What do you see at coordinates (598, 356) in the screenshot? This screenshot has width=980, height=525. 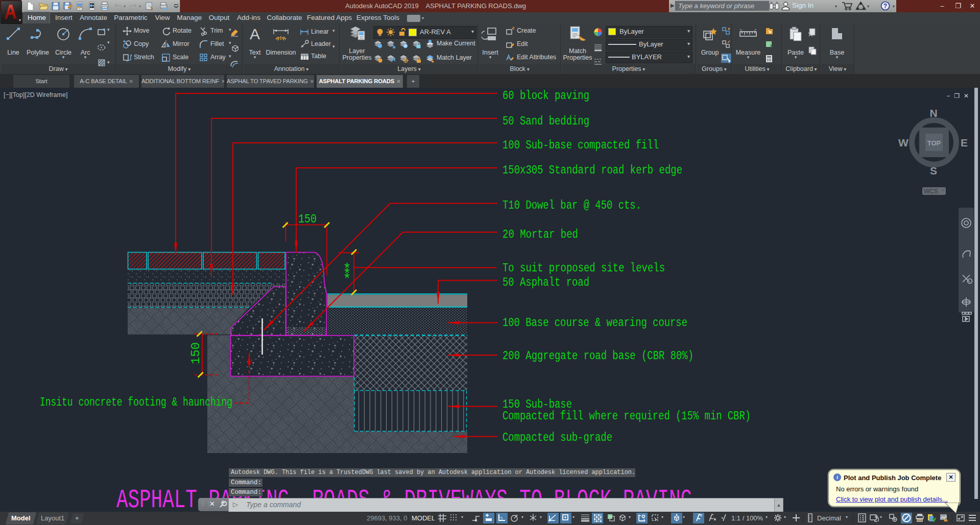 I see `svg-text:200 Aggregate road base (CBR 8: 200 Aggregate road base (CBR 80%)` at bounding box center [598, 356].